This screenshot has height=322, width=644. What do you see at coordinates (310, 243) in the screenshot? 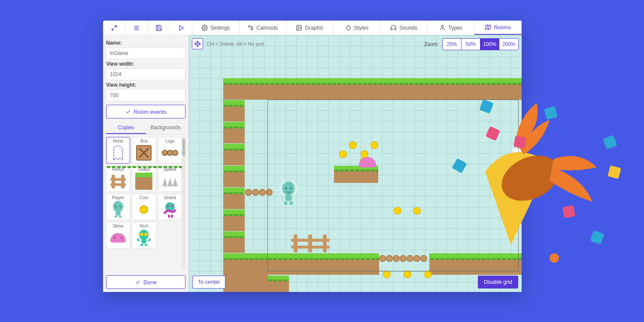
I see `tile-fence` at bounding box center [310, 243].